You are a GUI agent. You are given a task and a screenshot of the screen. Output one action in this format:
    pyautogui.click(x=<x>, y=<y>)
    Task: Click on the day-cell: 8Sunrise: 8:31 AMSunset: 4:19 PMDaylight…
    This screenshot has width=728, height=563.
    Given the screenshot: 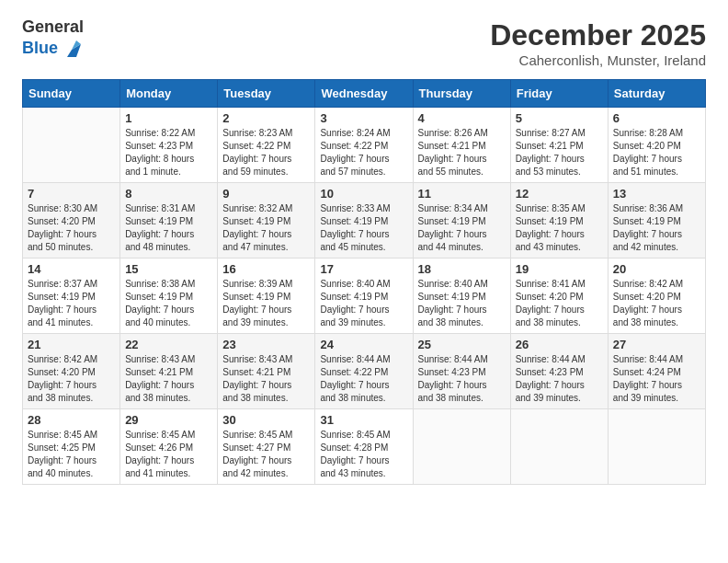 What is the action you would take?
    pyautogui.click(x=169, y=221)
    